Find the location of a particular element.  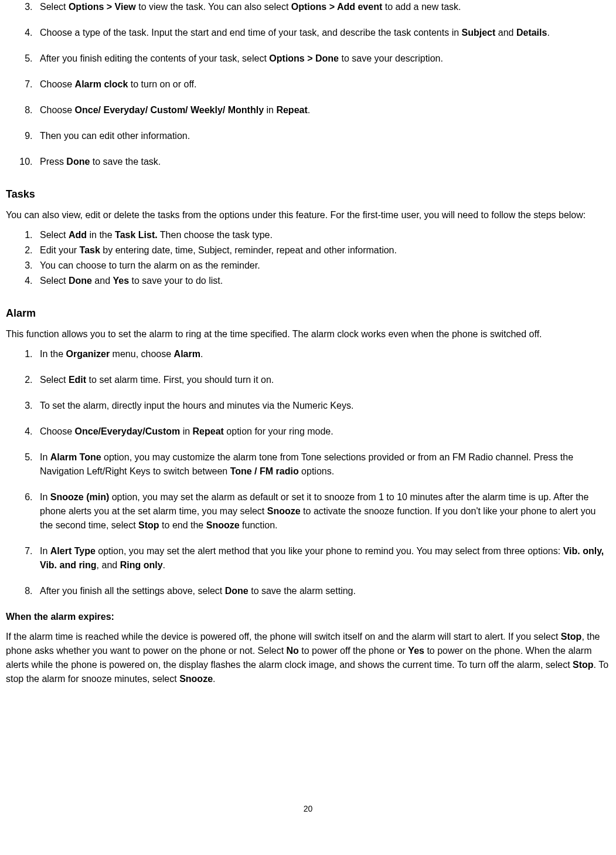

tasks-list-item: Edit your Task by entering date, time, S… is located at coordinates (322, 250).